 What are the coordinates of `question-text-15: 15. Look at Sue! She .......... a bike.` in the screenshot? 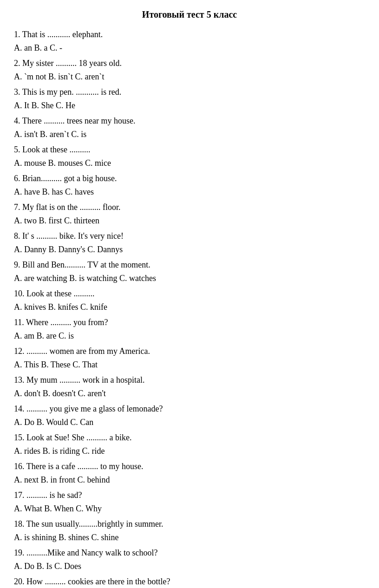 It's located at (190, 438).